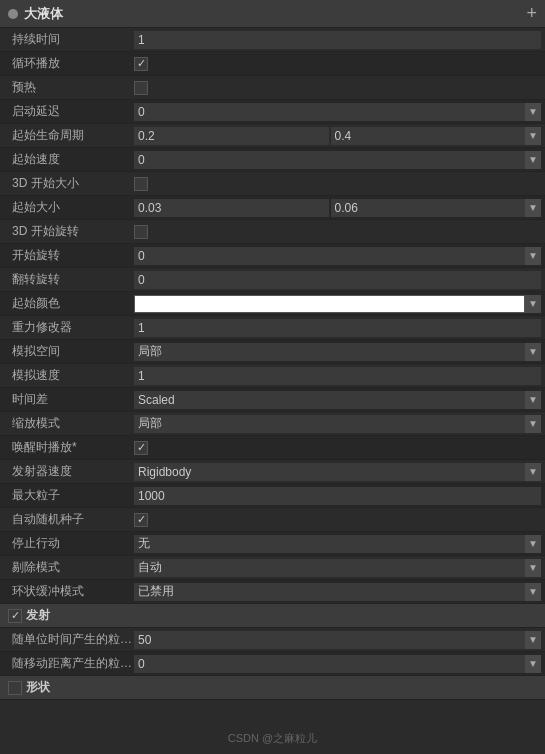 Image resolution: width=545 pixels, height=754 pixels. What do you see at coordinates (533, 304) in the screenshot?
I see `dropdown-arrow-11: ▼` at bounding box center [533, 304].